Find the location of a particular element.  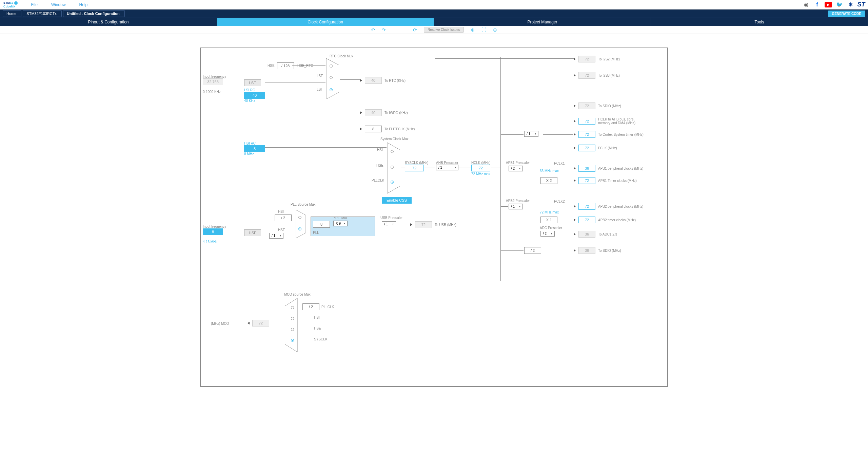

main-tabs: Pinout & Configuration Clock Configurati… is located at coordinates (434, 22).